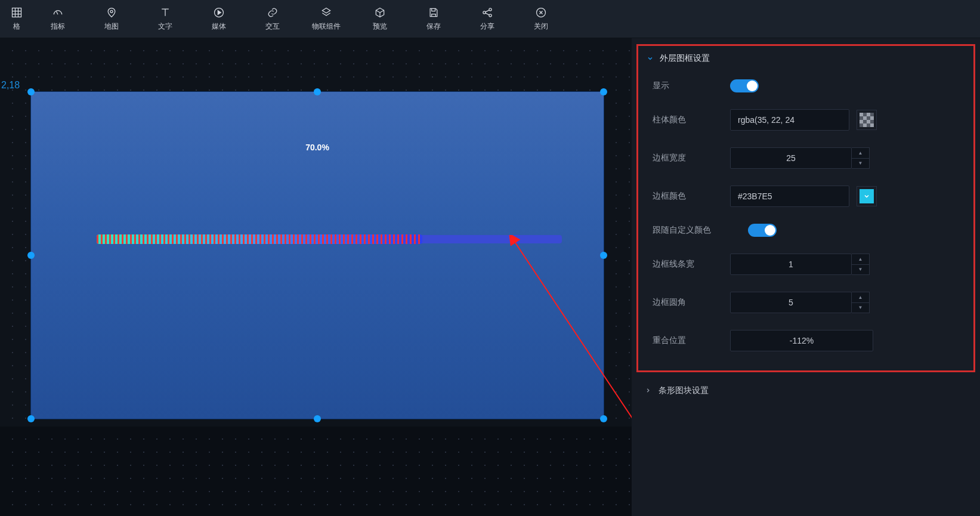  What do you see at coordinates (487, 13) in the screenshot?
I see `share-icon` at bounding box center [487, 13].